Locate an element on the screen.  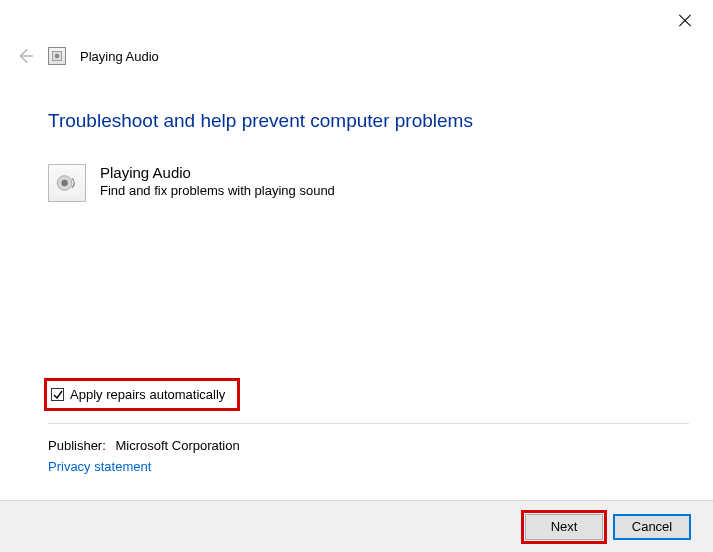
back-arrow-icon is located at coordinates (25, 56).